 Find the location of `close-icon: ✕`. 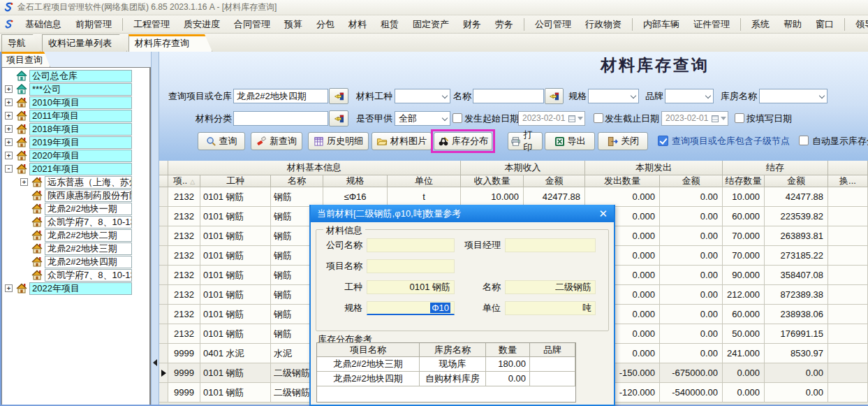

close-icon: ✕ is located at coordinates (603, 214).